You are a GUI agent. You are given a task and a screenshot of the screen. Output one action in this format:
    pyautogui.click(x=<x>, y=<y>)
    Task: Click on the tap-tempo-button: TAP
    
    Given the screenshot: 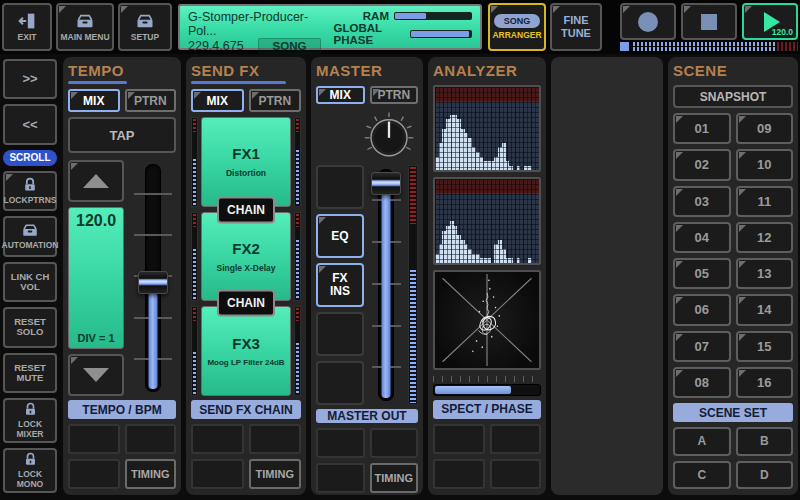 What is the action you would take?
    pyautogui.click(x=122, y=135)
    